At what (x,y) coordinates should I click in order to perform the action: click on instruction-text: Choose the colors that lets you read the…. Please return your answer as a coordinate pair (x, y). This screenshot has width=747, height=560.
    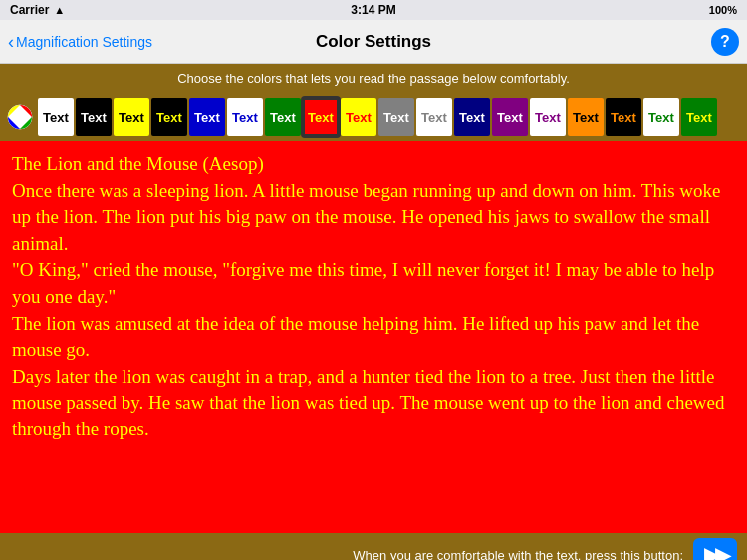
    Looking at the image, I should click on (374, 78).